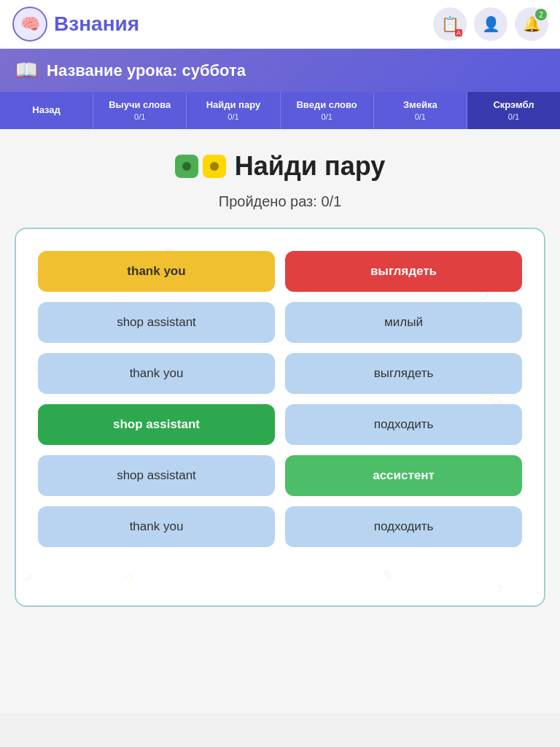 The height and width of the screenshot is (747, 560). I want to click on tab-scramble-label: Скрэмбл, so click(513, 105).